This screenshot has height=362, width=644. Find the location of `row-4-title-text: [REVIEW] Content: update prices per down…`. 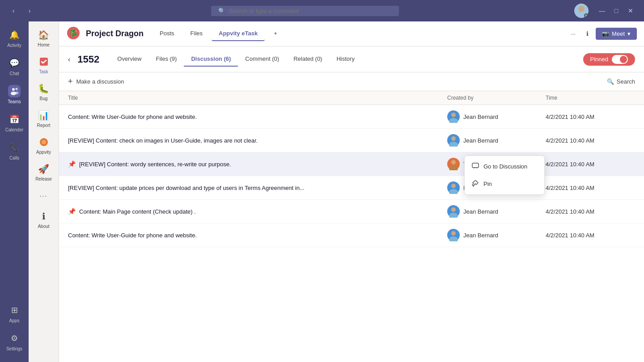

row-4-title-text: [REVIEW] Content: update prices per down… is located at coordinates (186, 188).